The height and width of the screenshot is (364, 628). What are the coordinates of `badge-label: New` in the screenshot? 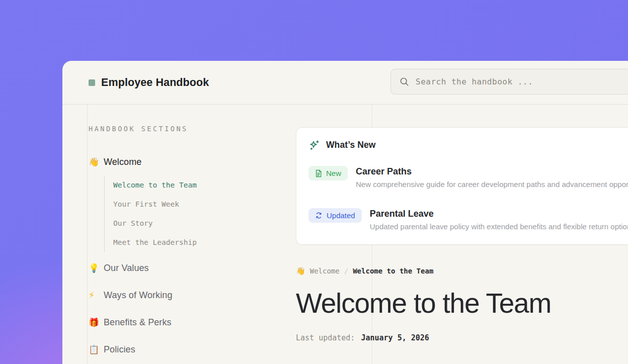 It's located at (334, 173).